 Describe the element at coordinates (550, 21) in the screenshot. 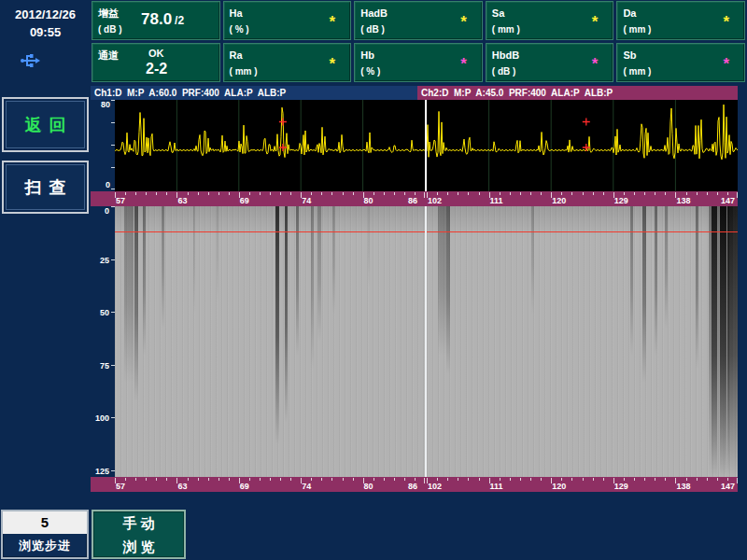

I see `param-cell-sa: Sa( mm ) *` at that location.